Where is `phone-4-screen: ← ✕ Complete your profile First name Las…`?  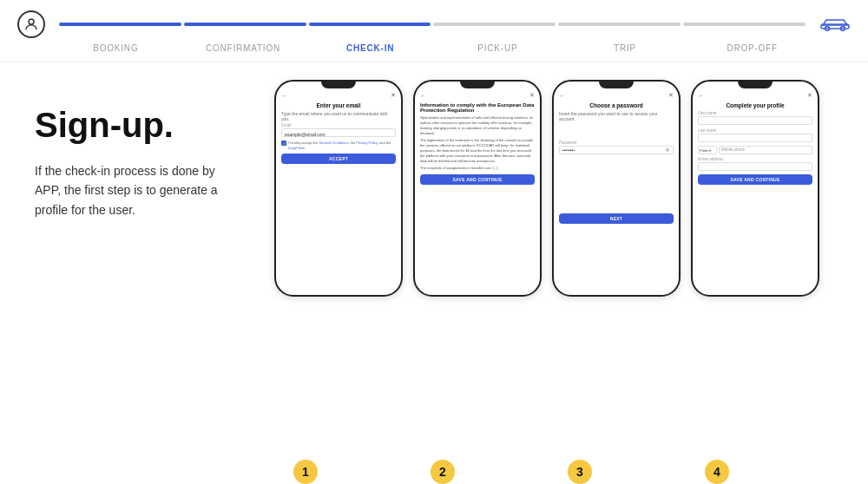 phone-4-screen: ← ✕ Complete your profile First name Las… is located at coordinates (755, 192).